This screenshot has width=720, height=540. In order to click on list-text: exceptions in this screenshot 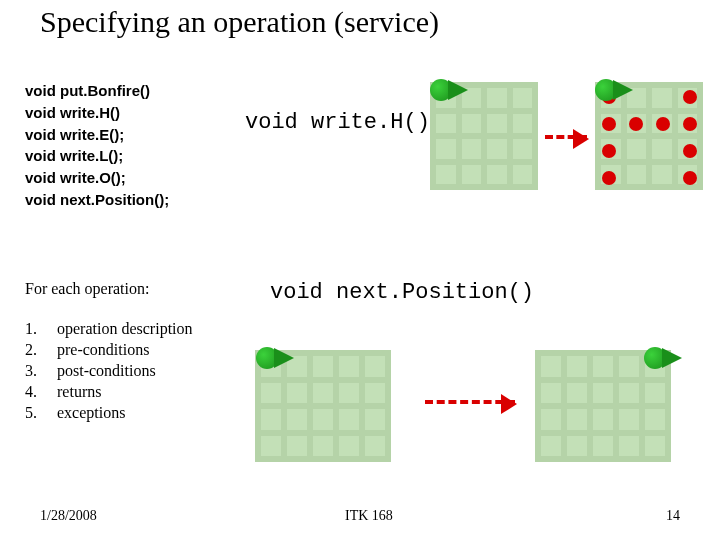, I will do `click(91, 412)`.